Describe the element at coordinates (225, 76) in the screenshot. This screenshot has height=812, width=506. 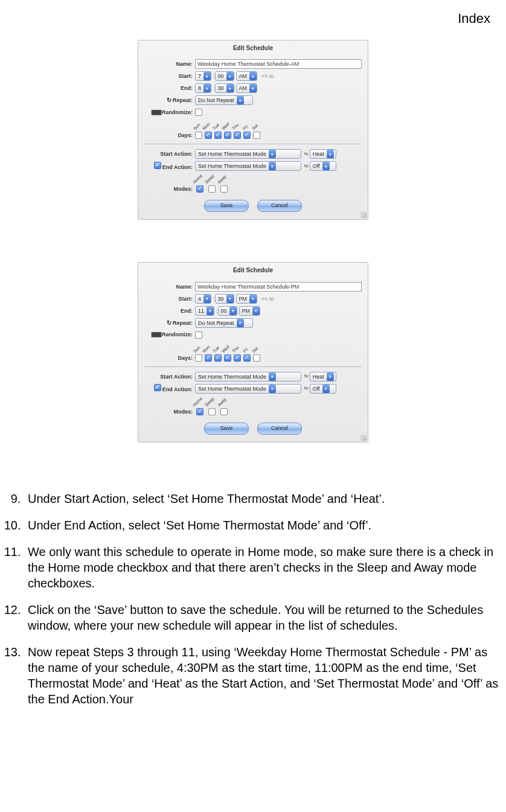
I see `start-min-select: 00▾` at that location.